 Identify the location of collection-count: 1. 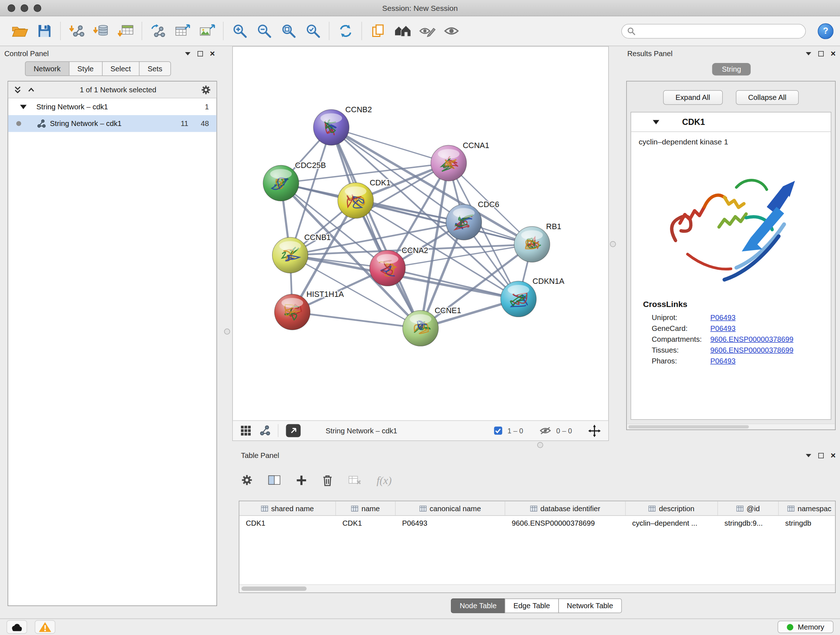
(207, 107).